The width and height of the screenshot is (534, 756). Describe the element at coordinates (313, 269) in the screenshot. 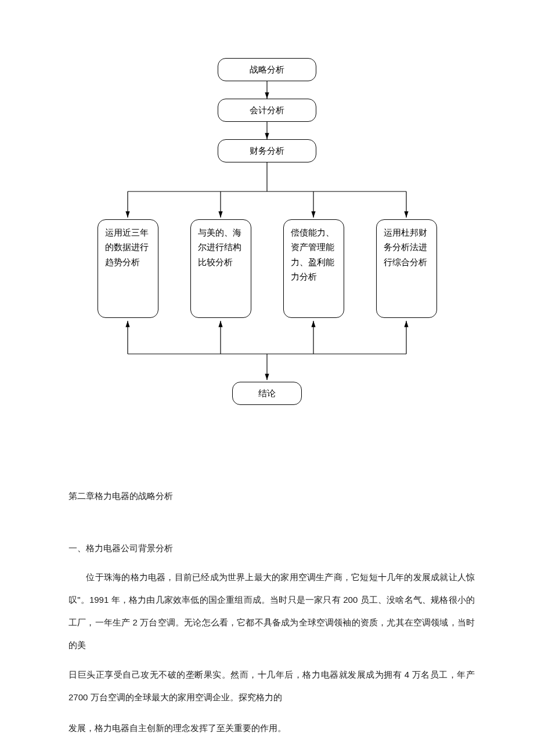

I see `node-capability-analysis: 偿债能力、资产管理能力、盈利能力分析` at that location.